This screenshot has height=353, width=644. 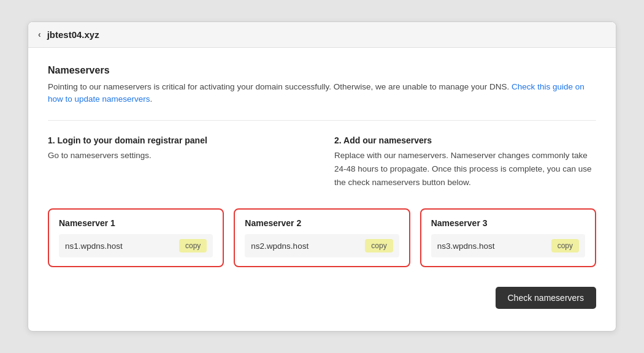 What do you see at coordinates (508, 223) in the screenshot?
I see `ns3-label: Nameserver 3` at bounding box center [508, 223].